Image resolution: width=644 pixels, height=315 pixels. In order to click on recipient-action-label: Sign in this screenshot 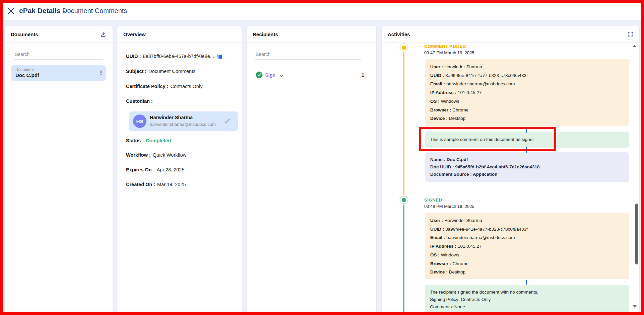, I will do `click(270, 75)`.